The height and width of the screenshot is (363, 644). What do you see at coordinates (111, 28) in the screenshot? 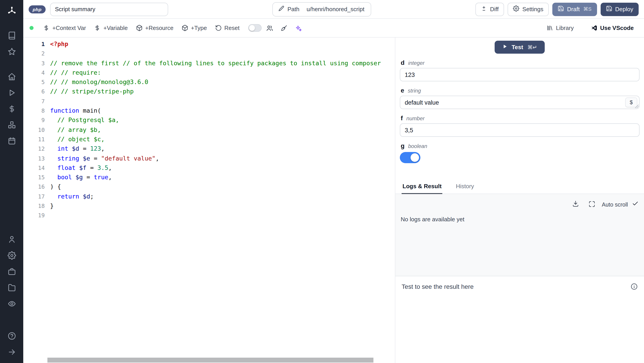
I see `add-variable-button: +Variable` at bounding box center [111, 28].